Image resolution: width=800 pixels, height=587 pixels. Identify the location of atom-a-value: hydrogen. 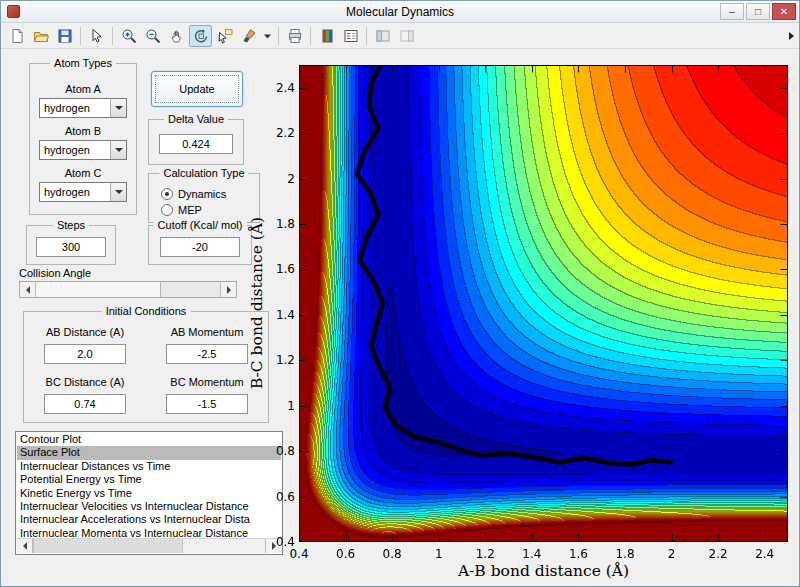
(67, 108).